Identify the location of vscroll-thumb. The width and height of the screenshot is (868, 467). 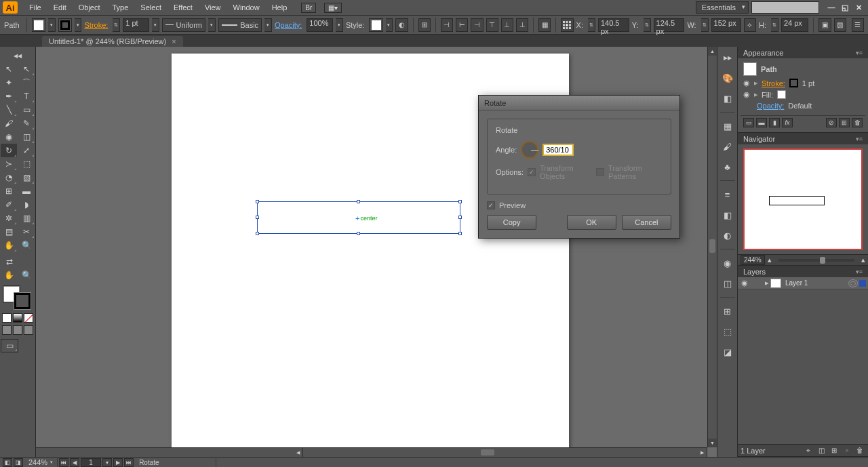
(712, 246).